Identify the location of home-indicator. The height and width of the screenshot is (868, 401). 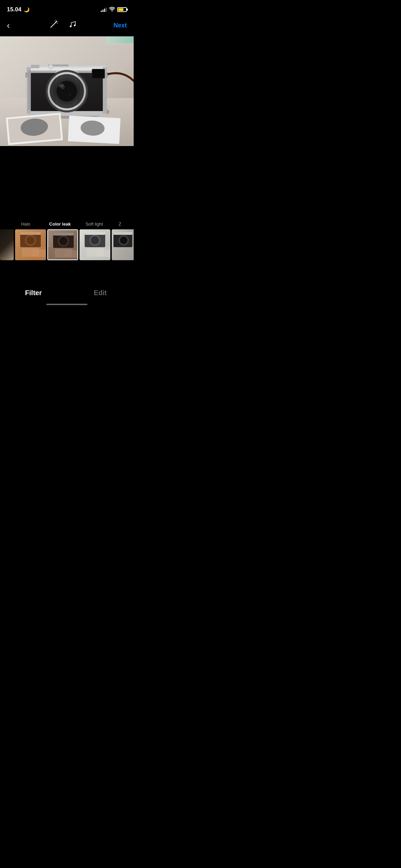
(67, 305).